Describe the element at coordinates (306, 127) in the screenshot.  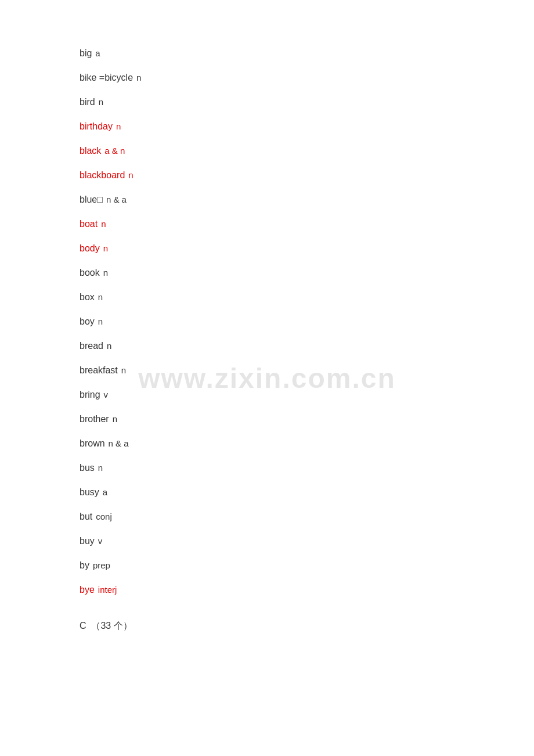
I see `list-item: birthdayn` at that location.